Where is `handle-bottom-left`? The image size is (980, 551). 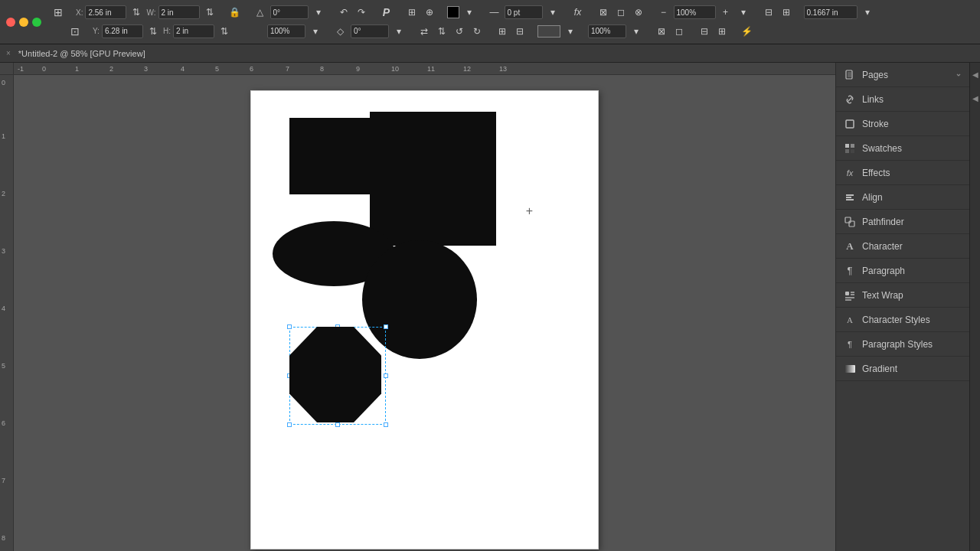 handle-bottom-left is located at coordinates (289, 425).